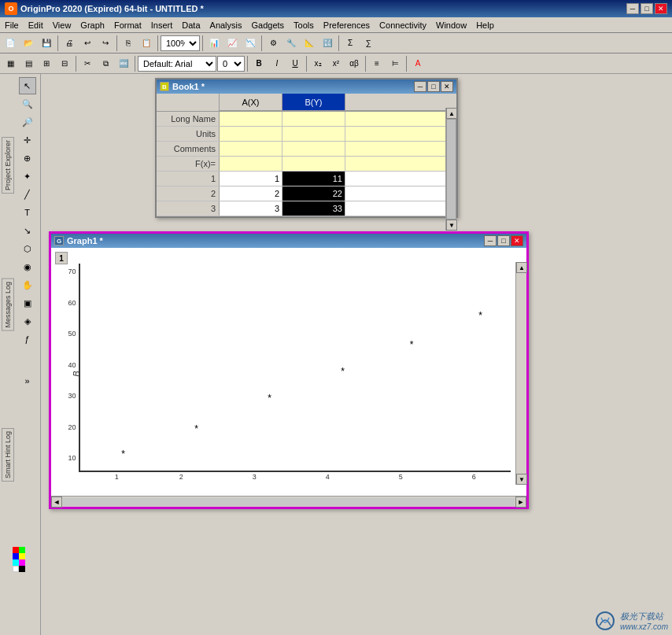 The image size is (672, 635). What do you see at coordinates (16, 563) in the screenshot?
I see `color-cyan` at bounding box center [16, 563].